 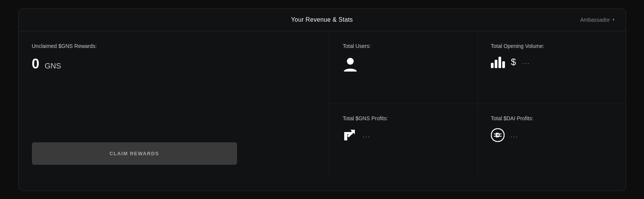 I want to click on reward-unit: GNS, so click(x=53, y=66).